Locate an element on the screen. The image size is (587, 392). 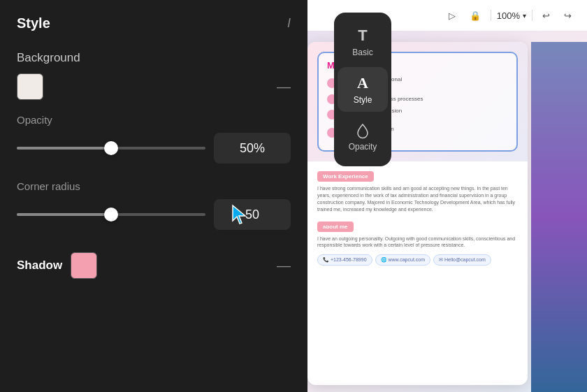
opacity-slider-thumb is located at coordinates (111, 148).